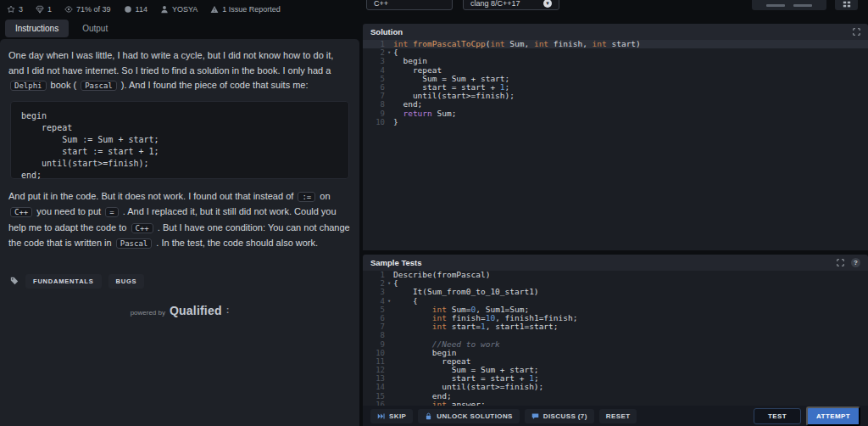 Image resolution: width=868 pixels, height=426 pixels. Describe the element at coordinates (397, 263) in the screenshot. I see `sample-tests-title: Sample Tests` at that location.